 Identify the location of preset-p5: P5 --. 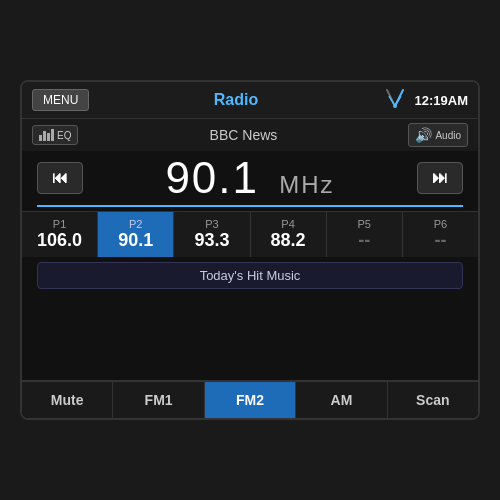
(365, 234).